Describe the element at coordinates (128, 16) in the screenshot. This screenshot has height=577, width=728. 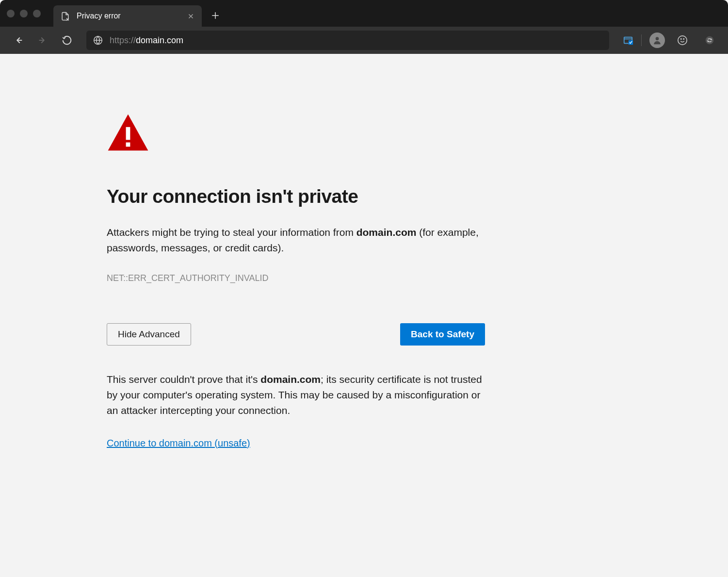
I see `tab-title: Privacy error` at that location.